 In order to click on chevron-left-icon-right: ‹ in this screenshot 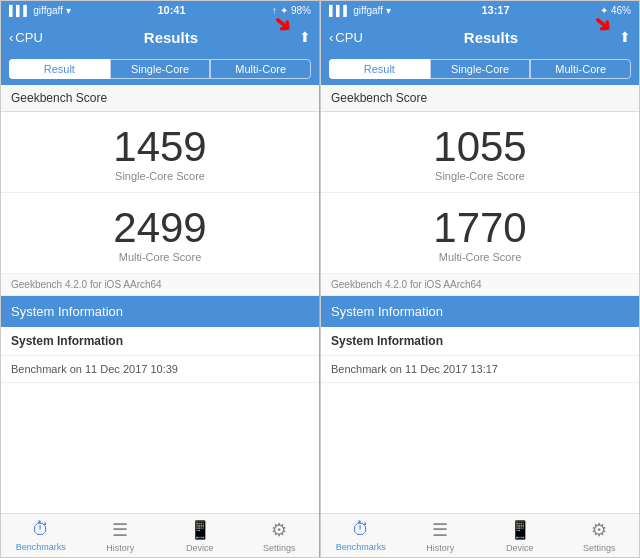, I will do `click(331, 38)`.